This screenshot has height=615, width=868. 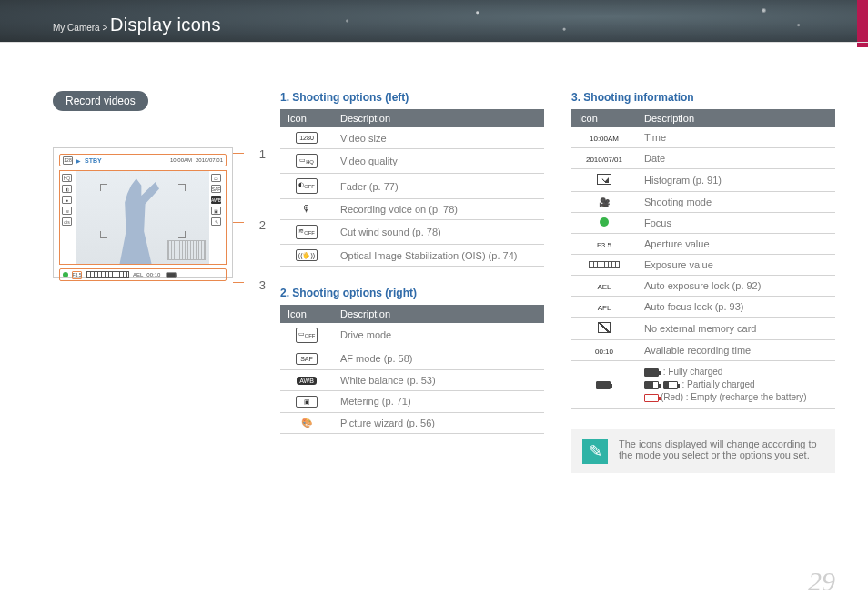 What do you see at coordinates (651, 398) in the screenshot?
I see `battery-empty-icon` at bounding box center [651, 398].